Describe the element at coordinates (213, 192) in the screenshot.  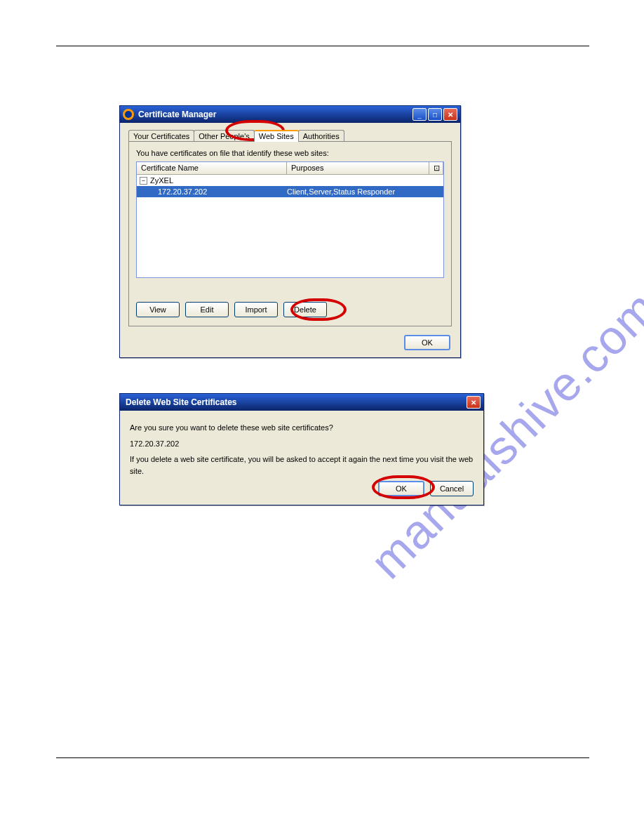
I see `cert-name: 172.20.37.202` at that location.